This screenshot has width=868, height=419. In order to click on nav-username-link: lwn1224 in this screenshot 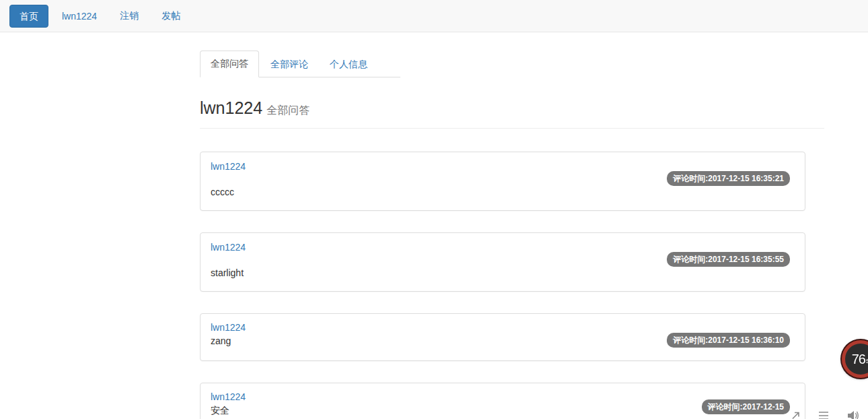, I will do `click(79, 16)`.